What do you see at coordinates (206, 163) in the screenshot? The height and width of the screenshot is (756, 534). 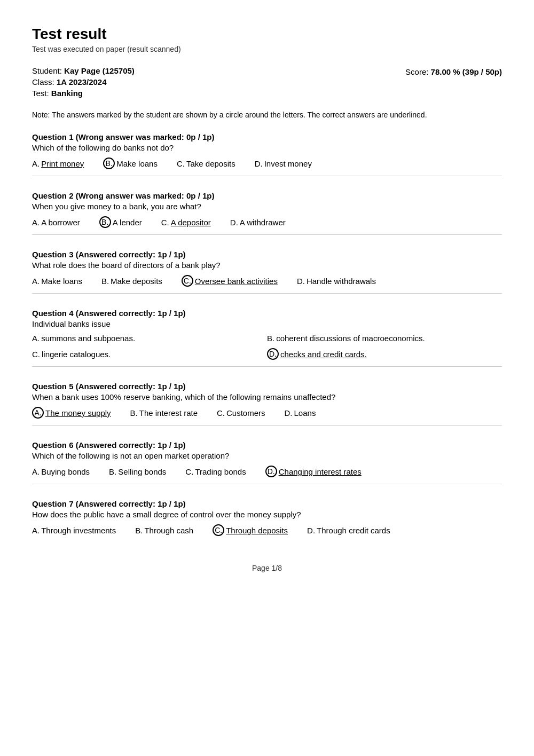 I see `answer-q1-c: C.Take deposits` at bounding box center [206, 163].